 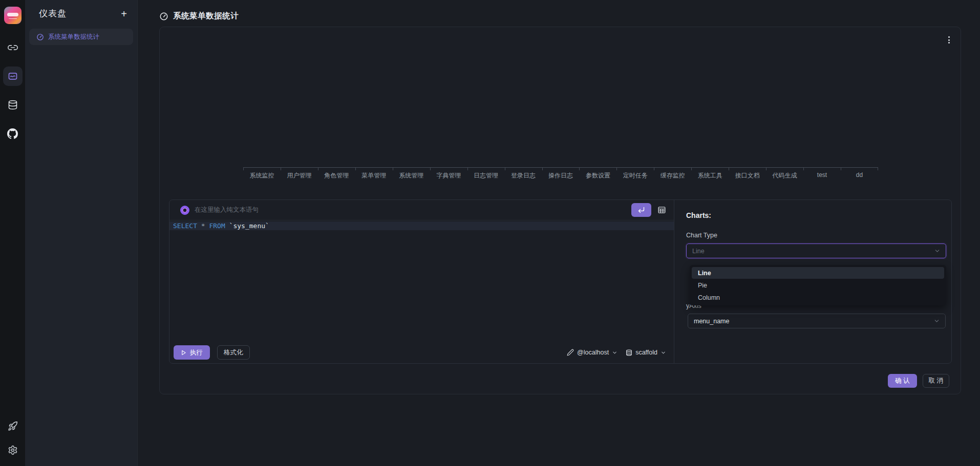 What do you see at coordinates (816, 215) in the screenshot?
I see `charts-panel-title: Charts:` at bounding box center [816, 215].